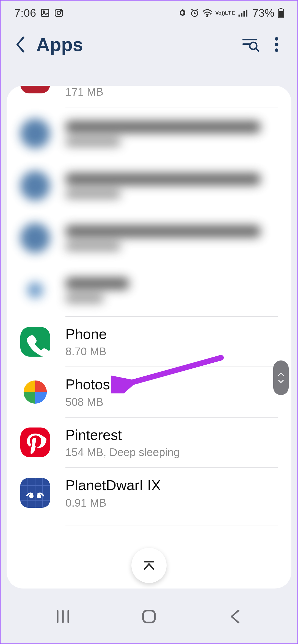  What do you see at coordinates (243, 13) in the screenshot?
I see `signal-icon` at bounding box center [243, 13].